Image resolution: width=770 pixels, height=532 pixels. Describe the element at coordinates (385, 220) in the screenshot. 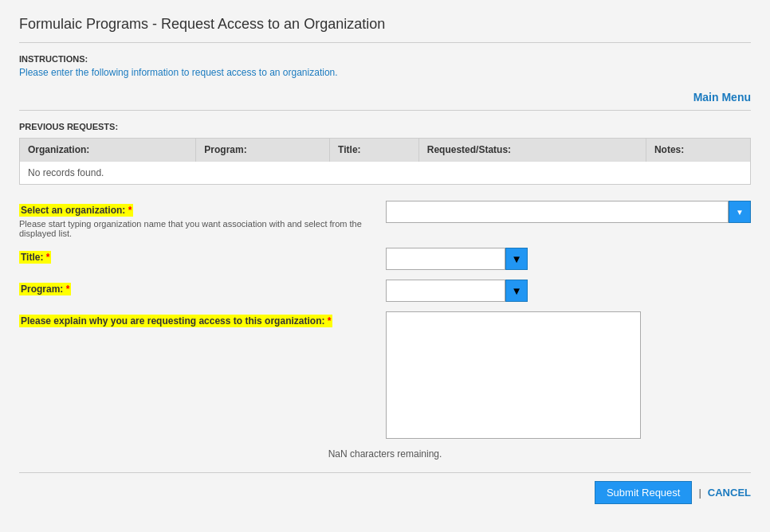

I see `select-org-row: Select an organization: * Please start t…` at that location.